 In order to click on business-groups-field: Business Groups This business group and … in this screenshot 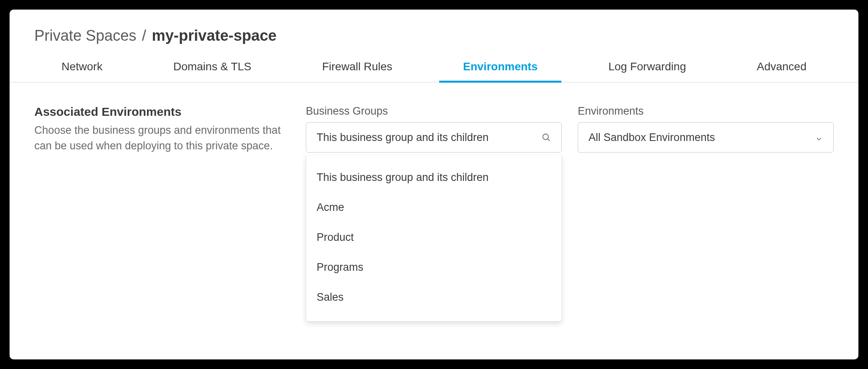, I will do `click(434, 129)`.